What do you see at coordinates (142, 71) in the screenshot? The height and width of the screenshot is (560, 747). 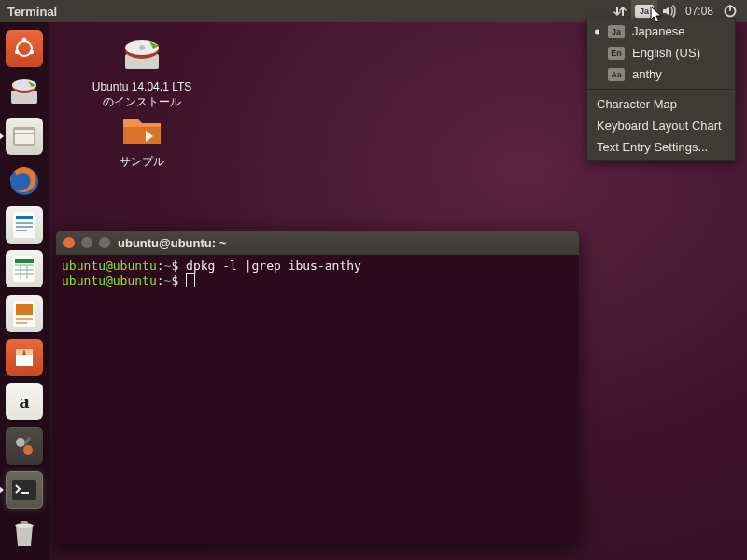 I see `desktop-icon-install: Ubuntu 14.04.1 LTS のインストール` at bounding box center [142, 71].